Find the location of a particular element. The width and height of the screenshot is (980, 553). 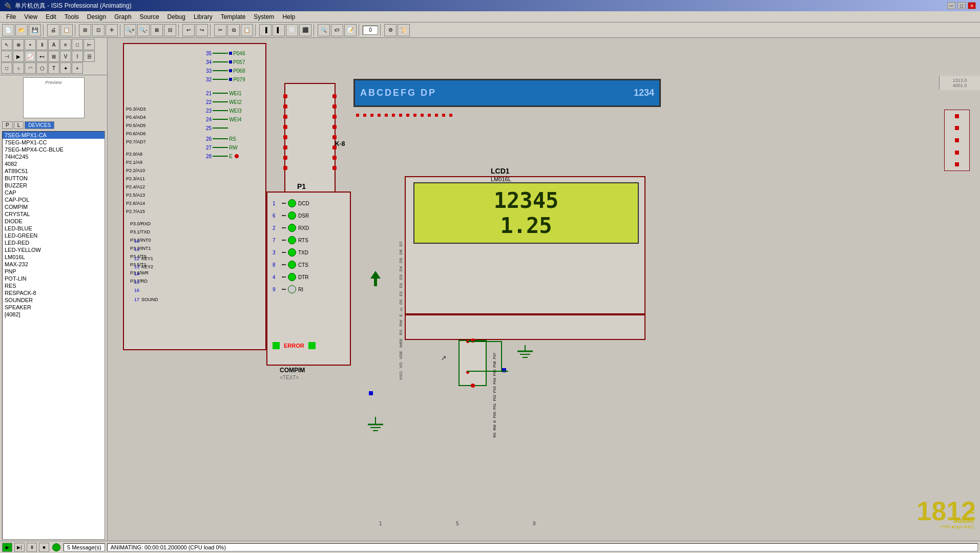

device-item-pnp: PNP is located at coordinates (53, 271).